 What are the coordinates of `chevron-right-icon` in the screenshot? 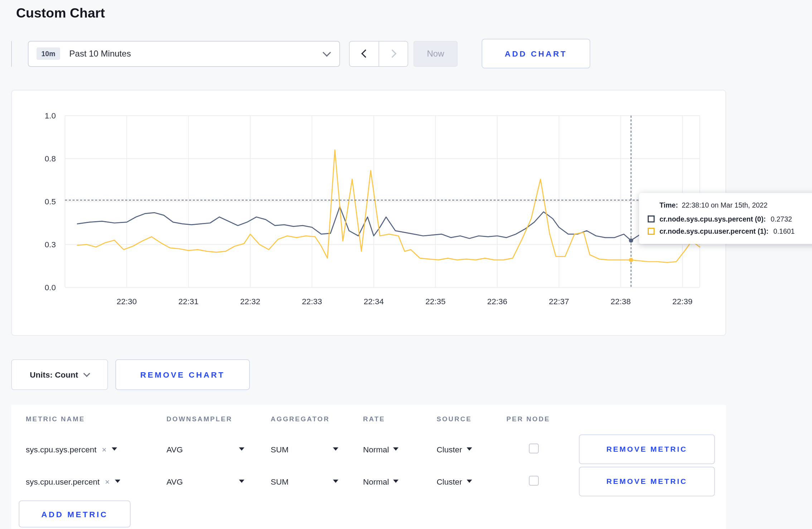 It's located at (392, 54).